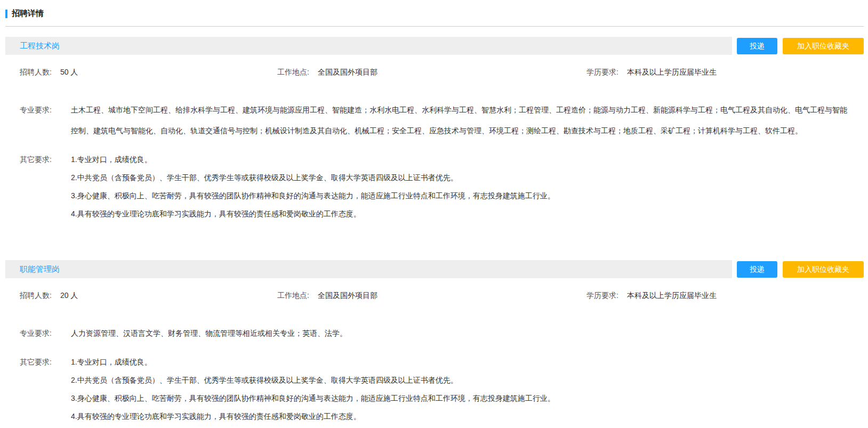  I want to click on job-header: 工程技术岗 投递 加入职位收藏夹, so click(435, 46).